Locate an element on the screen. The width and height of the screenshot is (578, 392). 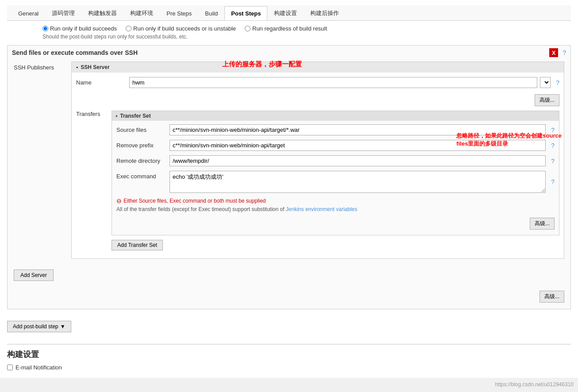
email-checkbox is located at coordinates (10, 367).